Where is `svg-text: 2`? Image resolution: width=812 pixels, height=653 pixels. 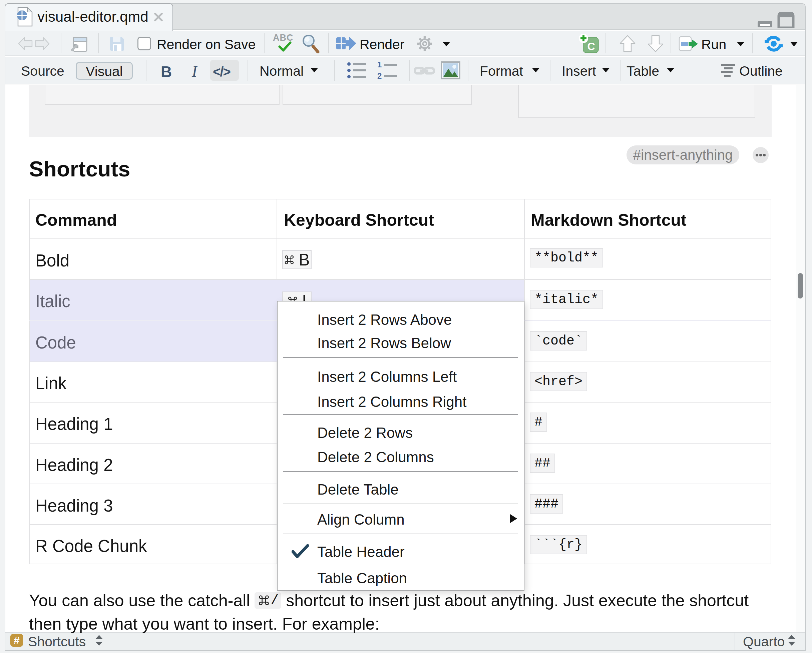
svg-text: 2 is located at coordinates (380, 76).